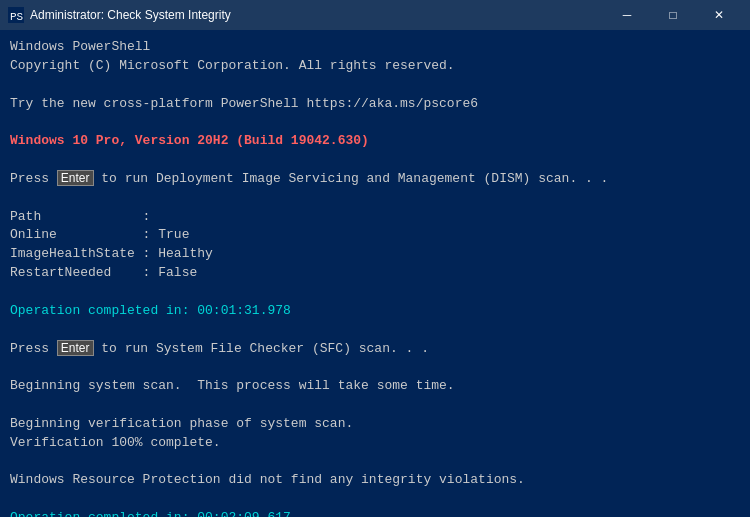  What do you see at coordinates (719, 15) in the screenshot?
I see `close-button: ✕` at bounding box center [719, 15].